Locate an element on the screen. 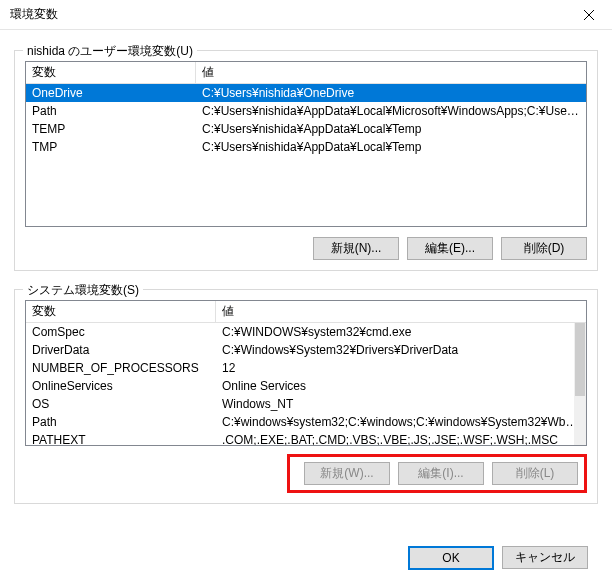 Image resolution: width=612 pixels, height=584 pixels. cell-variable: DriverData is located at coordinates (121, 350).